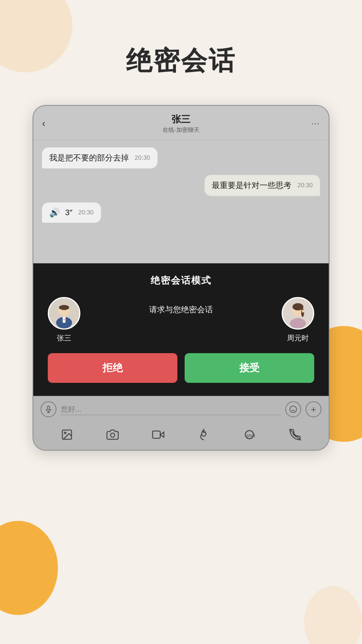 Image resolution: width=362 pixels, height=644 pixels. Describe the element at coordinates (67, 435) in the screenshot. I see `image-icon` at that location.